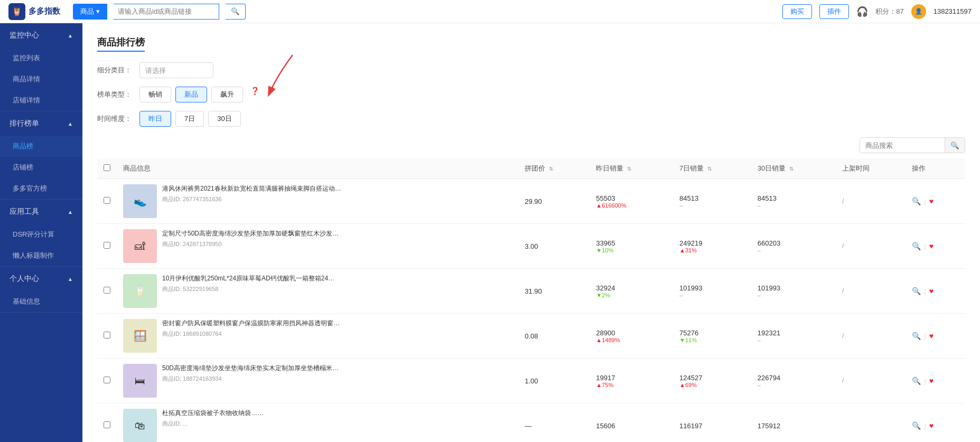  What do you see at coordinates (41, 146) in the screenshot?
I see `sidebar-item-product-rank: 商品榜` at bounding box center [41, 146].